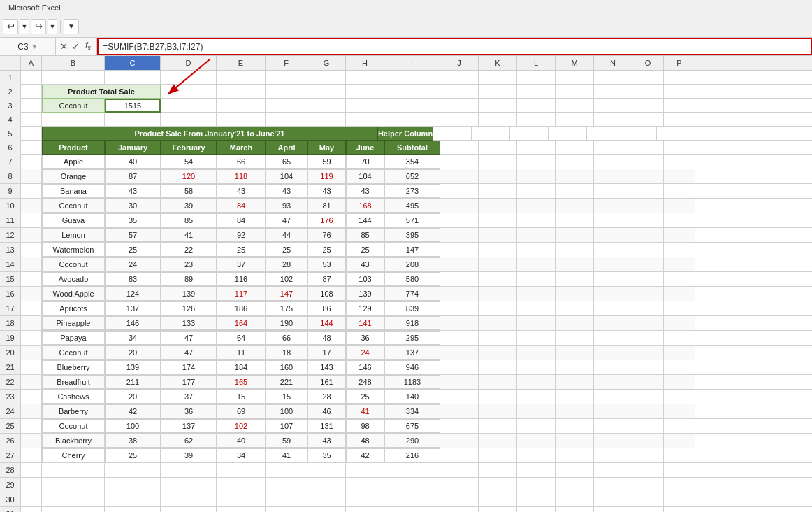 This screenshot has height=512, width=812. I want to click on cell-product-18: Pineapple, so click(73, 323).